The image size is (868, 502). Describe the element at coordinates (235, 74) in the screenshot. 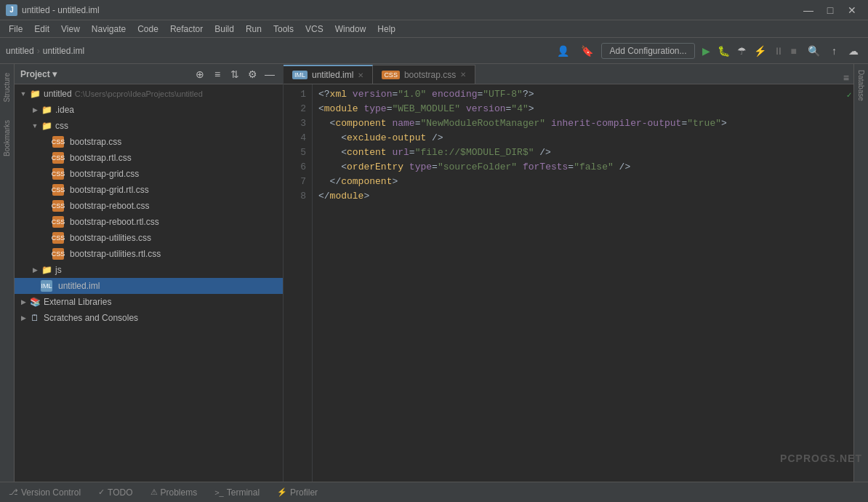

I see `expand-all-button: ⇅` at that location.